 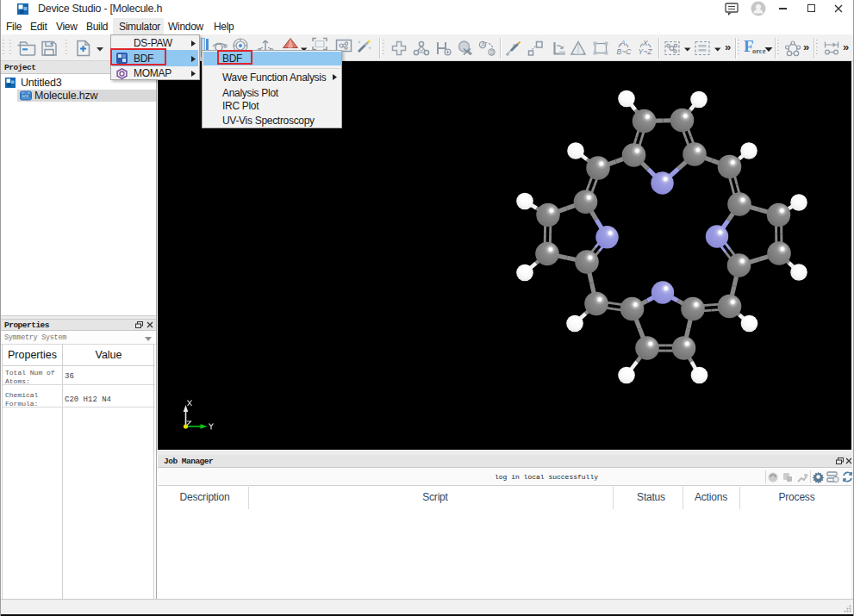 What do you see at coordinates (26, 96) in the screenshot?
I see `svg-text: HZW` at bounding box center [26, 96].